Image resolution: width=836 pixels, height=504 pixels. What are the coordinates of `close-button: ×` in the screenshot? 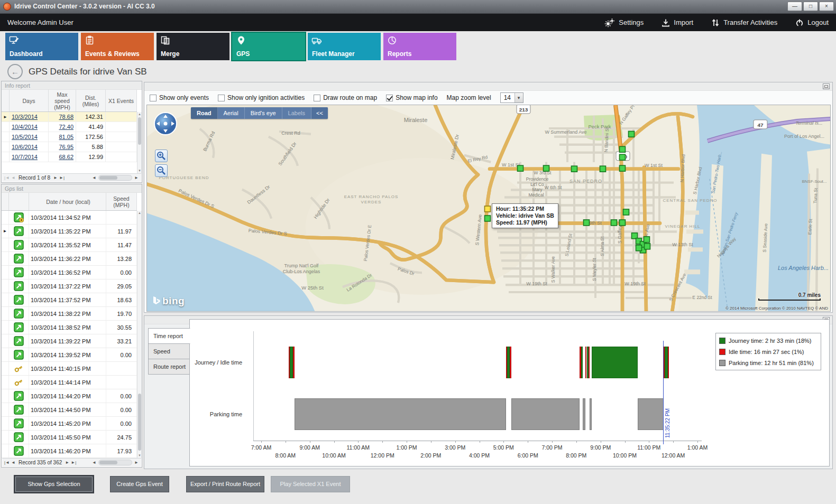 It's located at (826, 6).